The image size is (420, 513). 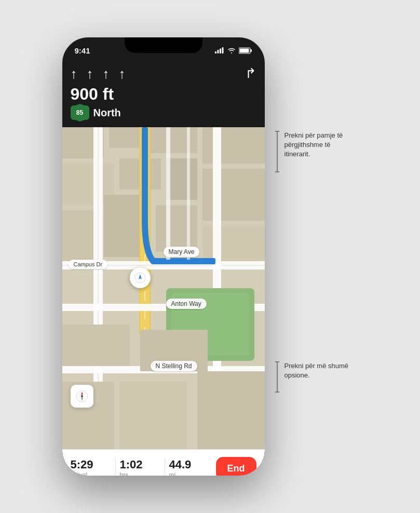 What do you see at coordinates (317, 152) in the screenshot?
I see `annotation-top: Prekni për pamje të përgjithshme të itin…` at bounding box center [317, 152].